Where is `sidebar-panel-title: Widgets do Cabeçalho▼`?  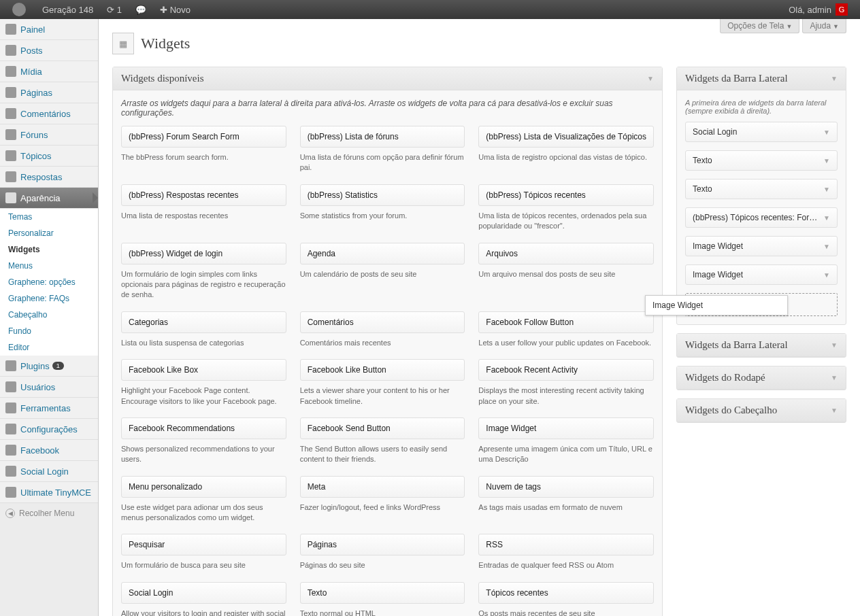 sidebar-panel-title: Widgets do Cabeçalho▼ is located at coordinates (761, 411).